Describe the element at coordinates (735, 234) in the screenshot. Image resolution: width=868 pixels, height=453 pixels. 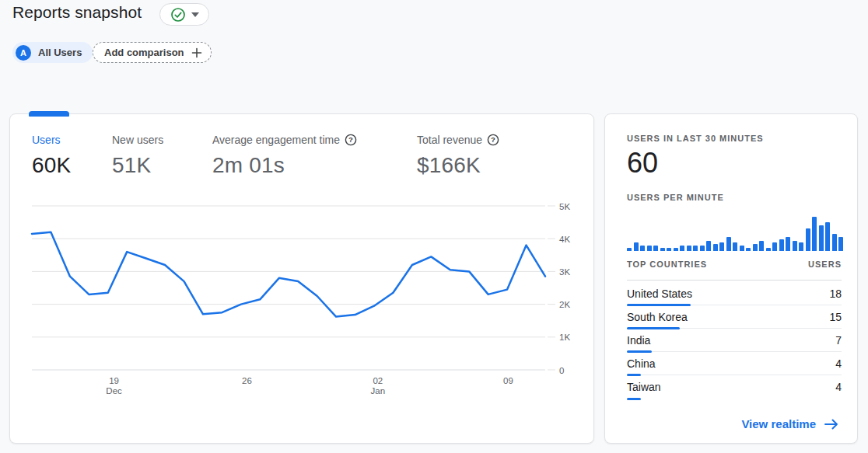
I see `users-per-minute-chart` at that location.